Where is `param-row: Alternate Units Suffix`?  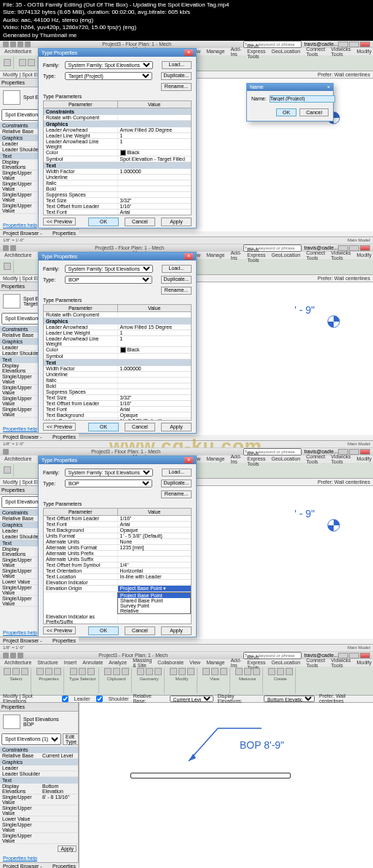 param-row: Alternate Units Suffix is located at coordinates (117, 560).